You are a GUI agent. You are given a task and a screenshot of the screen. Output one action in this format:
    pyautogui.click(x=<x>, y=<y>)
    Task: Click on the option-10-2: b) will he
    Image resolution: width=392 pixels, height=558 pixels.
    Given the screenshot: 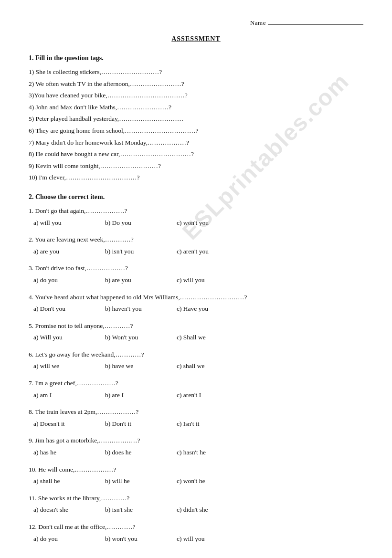 What is the action you would take?
    pyautogui.click(x=141, y=481)
    